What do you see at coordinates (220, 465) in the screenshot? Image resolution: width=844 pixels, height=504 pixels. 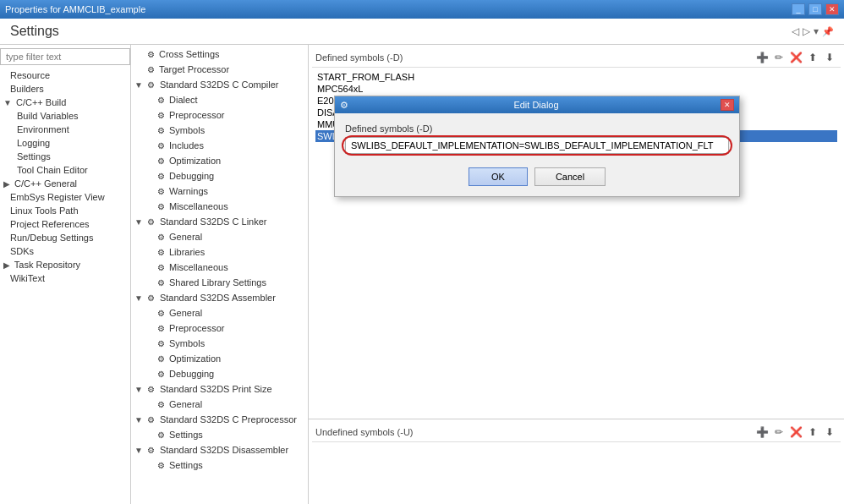 I see `mid-item-settings-disasm: ⚙ Settings` at bounding box center [220, 465].